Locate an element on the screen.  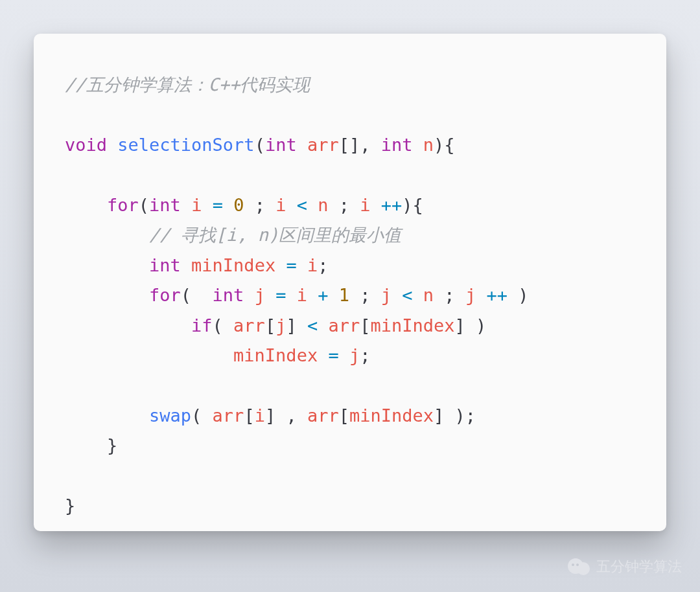
swap-arr1: arr is located at coordinates (228, 416).